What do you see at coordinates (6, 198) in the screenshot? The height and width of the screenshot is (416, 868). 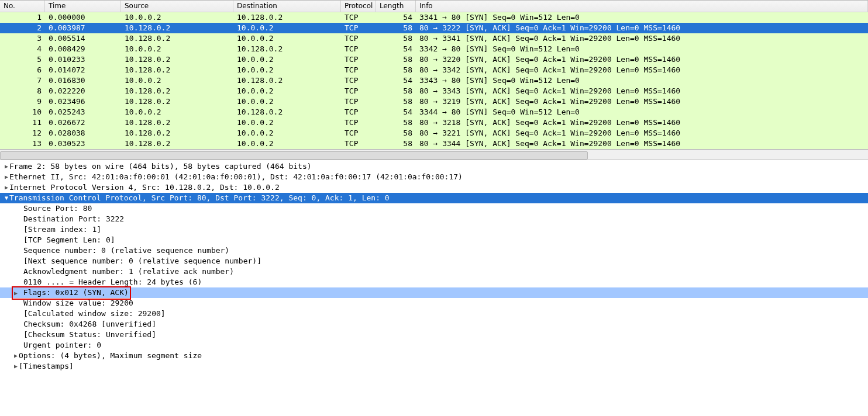 I see `collapse-icon: ▼` at bounding box center [6, 198].